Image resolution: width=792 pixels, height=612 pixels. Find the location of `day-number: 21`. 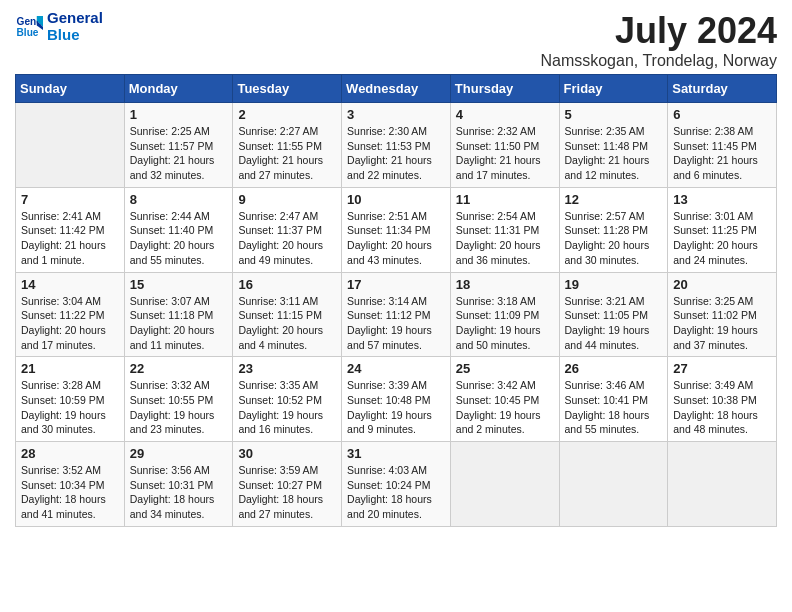

day-number: 21 is located at coordinates (70, 368).